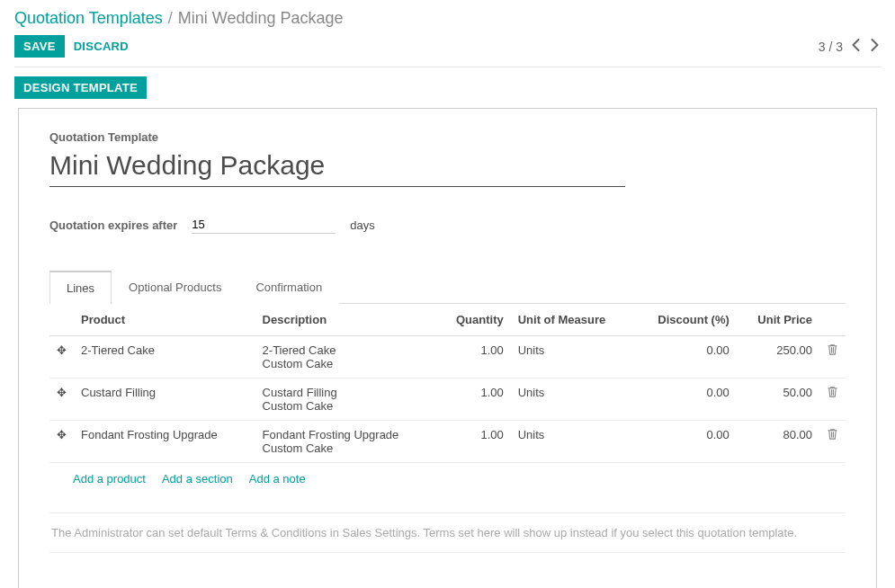 The width and height of the screenshot is (895, 588). Describe the element at coordinates (874, 47) in the screenshot. I see `pager-next-icon` at that location.